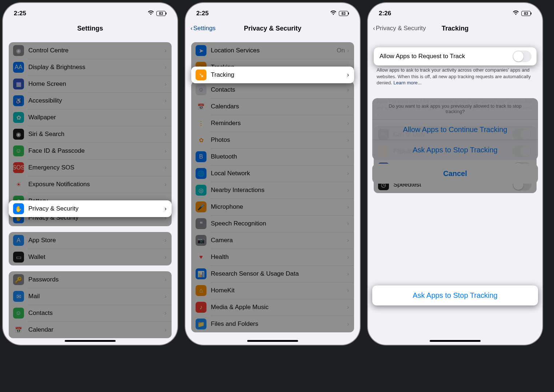 The height and width of the screenshot is (392, 554). What do you see at coordinates (455, 141) in the screenshot?
I see `action-sheet: Do you want to ask apps you previously a…` at bounding box center [455, 141].